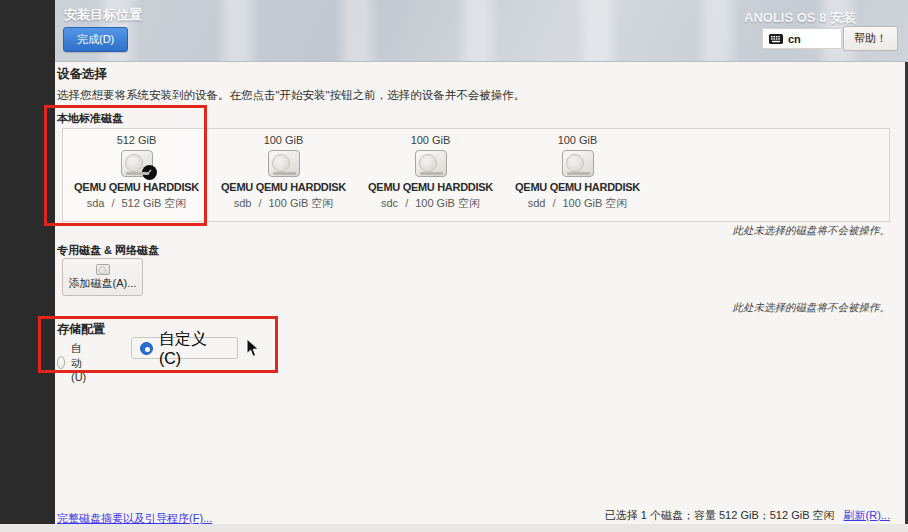 Image resolution: width=908 pixels, height=532 pixels. Describe the element at coordinates (800, 18) in the screenshot. I see `distro-label: ANOLIS OS 8 安装` at that location.